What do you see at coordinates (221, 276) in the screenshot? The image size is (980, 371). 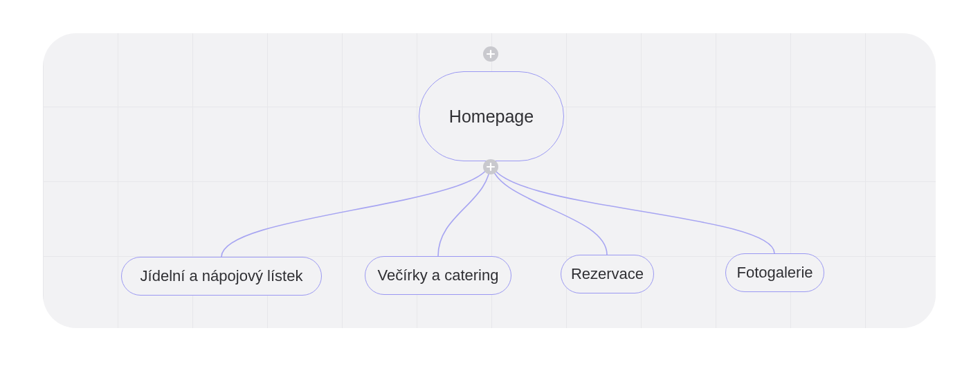 I see `node-menu-drinks-label: Jídelní a nápojový lístek` at bounding box center [221, 276].